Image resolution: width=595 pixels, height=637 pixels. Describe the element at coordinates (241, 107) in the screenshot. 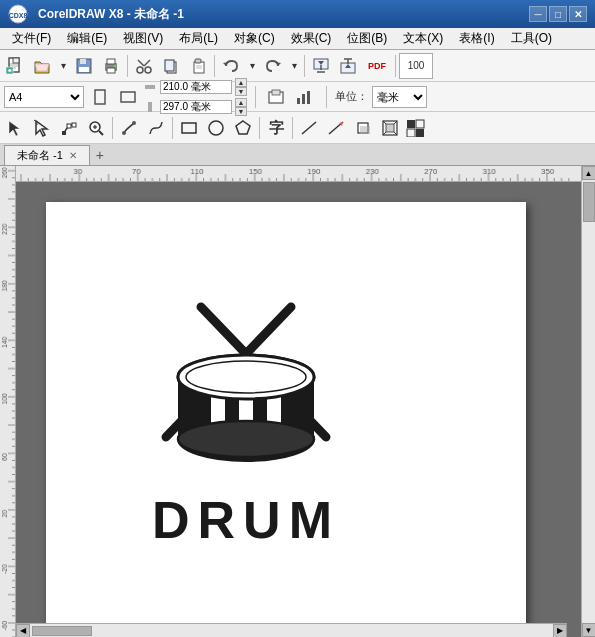

I see `height-spinners: ▲ ▼` at that location.